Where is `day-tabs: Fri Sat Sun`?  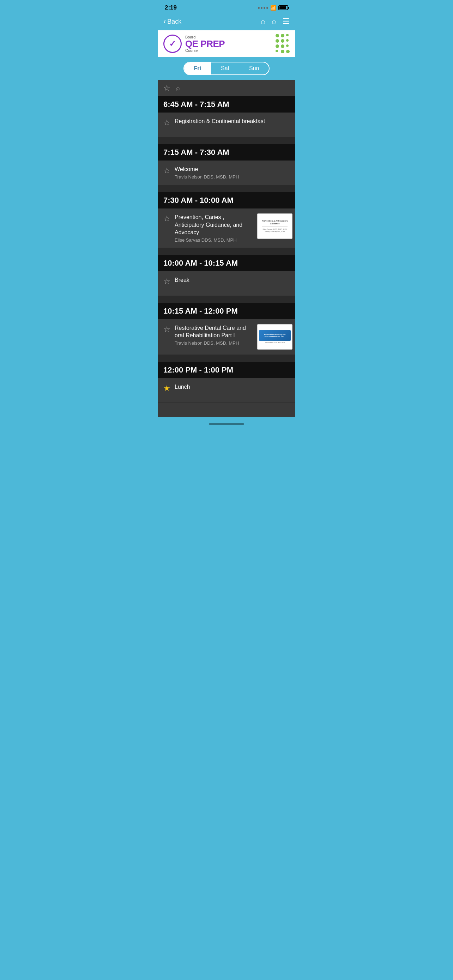
day-tabs: Fri Sat Sun is located at coordinates (227, 68).